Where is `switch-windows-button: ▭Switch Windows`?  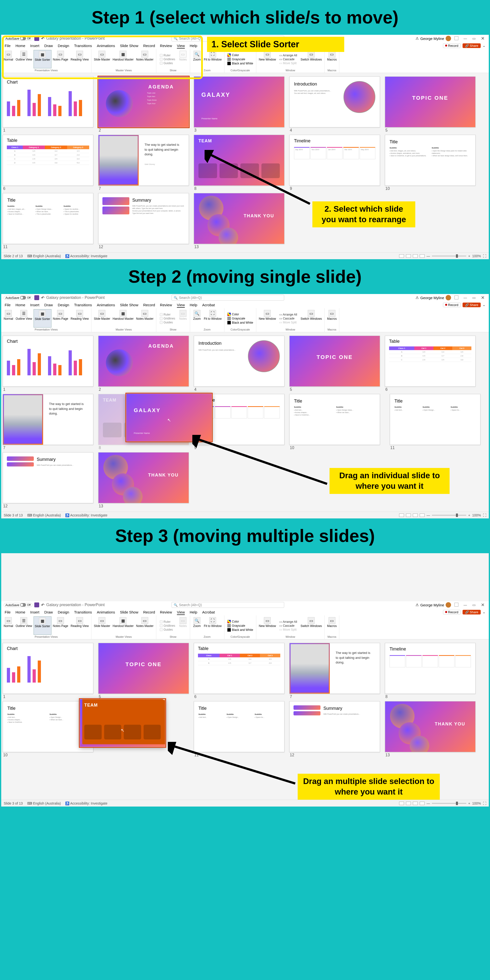 switch-windows-button: ▭Switch Windows is located at coordinates (311, 318).